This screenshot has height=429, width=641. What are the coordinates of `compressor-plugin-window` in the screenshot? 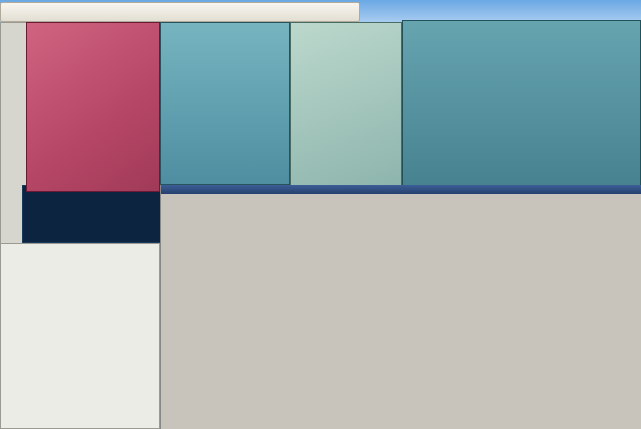 It's located at (93, 107).